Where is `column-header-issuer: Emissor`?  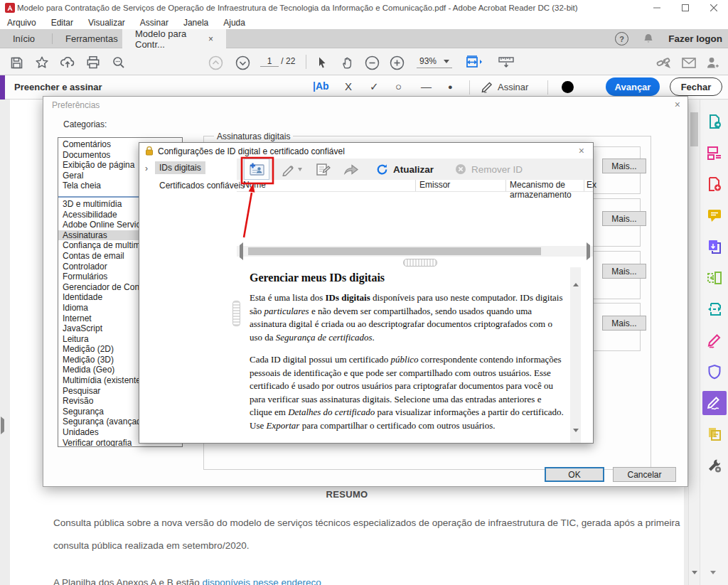 column-header-issuer: Emissor is located at coordinates (435, 185).